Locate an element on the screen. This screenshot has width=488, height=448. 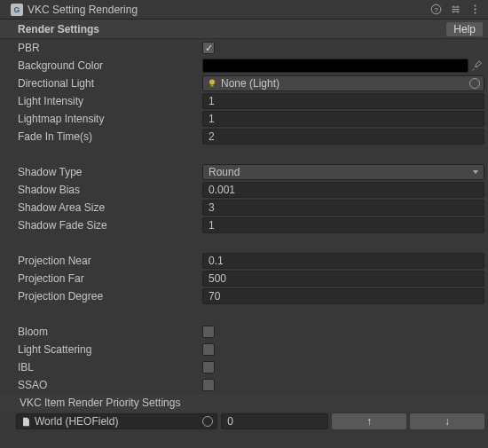
directional-light-field: None (Light) is located at coordinates (343, 83).